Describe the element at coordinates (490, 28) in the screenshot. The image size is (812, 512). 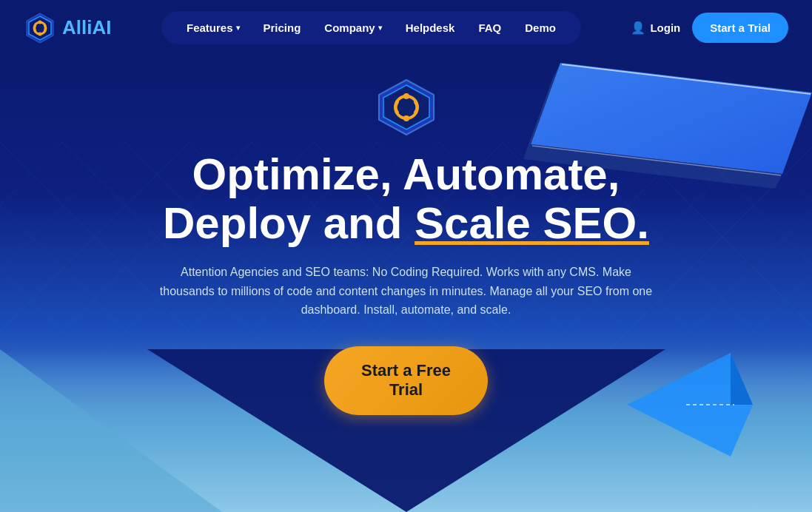
I see `nav-faq: FAQ` at that location.